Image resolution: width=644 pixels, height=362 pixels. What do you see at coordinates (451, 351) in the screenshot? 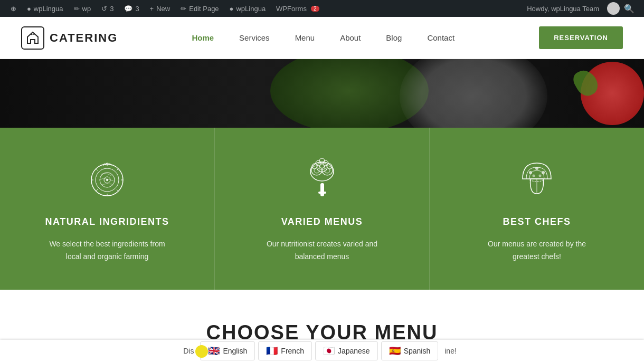
I see `lang-suffix-text: ine!` at bounding box center [451, 351].